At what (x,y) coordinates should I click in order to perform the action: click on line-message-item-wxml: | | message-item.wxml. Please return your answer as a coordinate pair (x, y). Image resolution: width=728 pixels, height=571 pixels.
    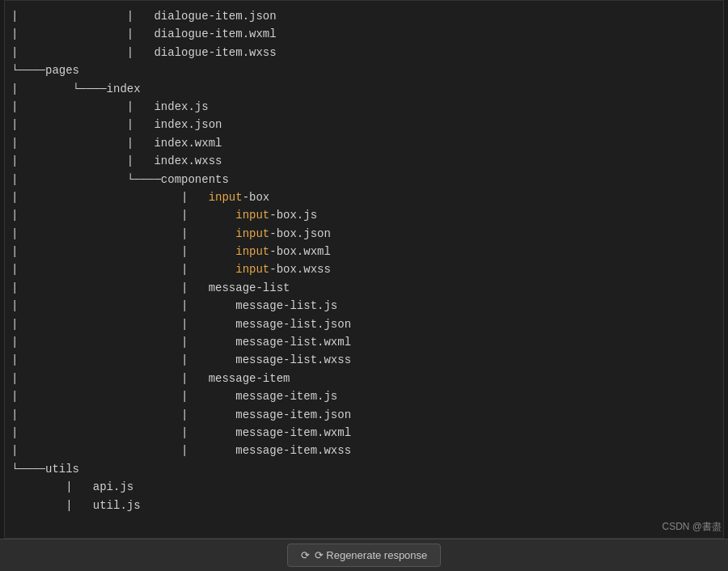
    Looking at the image, I should click on (364, 433).